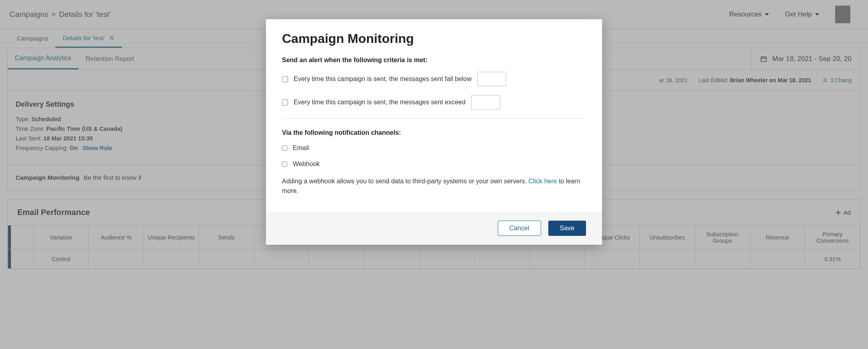 This screenshot has height=349, width=868. I want to click on modal-divider, so click(434, 119).